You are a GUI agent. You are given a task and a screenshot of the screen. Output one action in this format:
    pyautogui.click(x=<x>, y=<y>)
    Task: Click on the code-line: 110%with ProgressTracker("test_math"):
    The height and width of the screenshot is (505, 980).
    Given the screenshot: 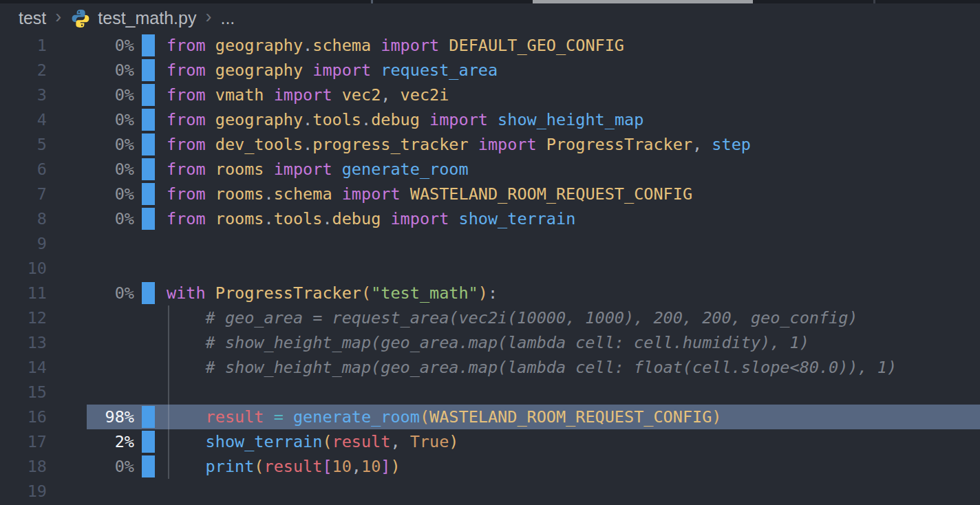 What is the action you would take?
    pyautogui.click(x=490, y=293)
    